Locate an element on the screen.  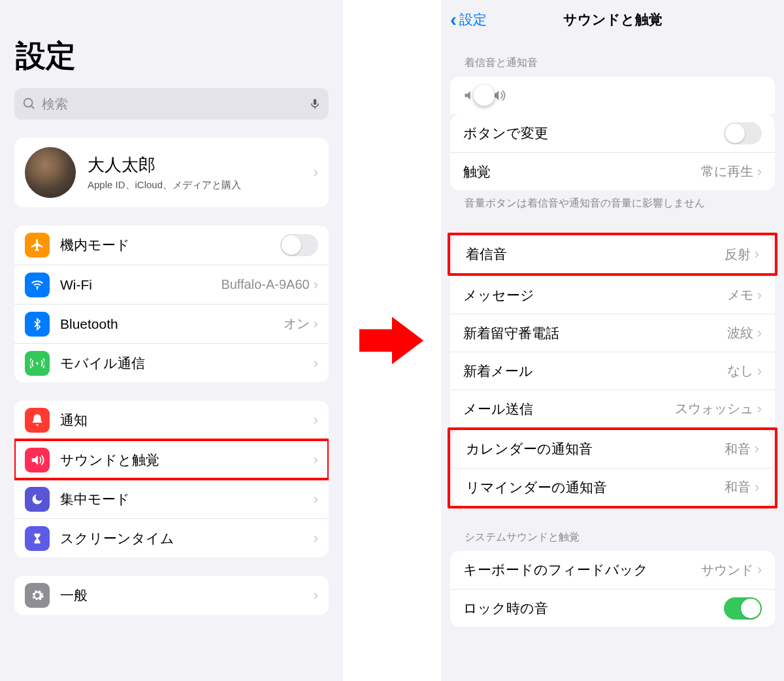
screen-title: サウンドと触覚 is located at coordinates (613, 20).